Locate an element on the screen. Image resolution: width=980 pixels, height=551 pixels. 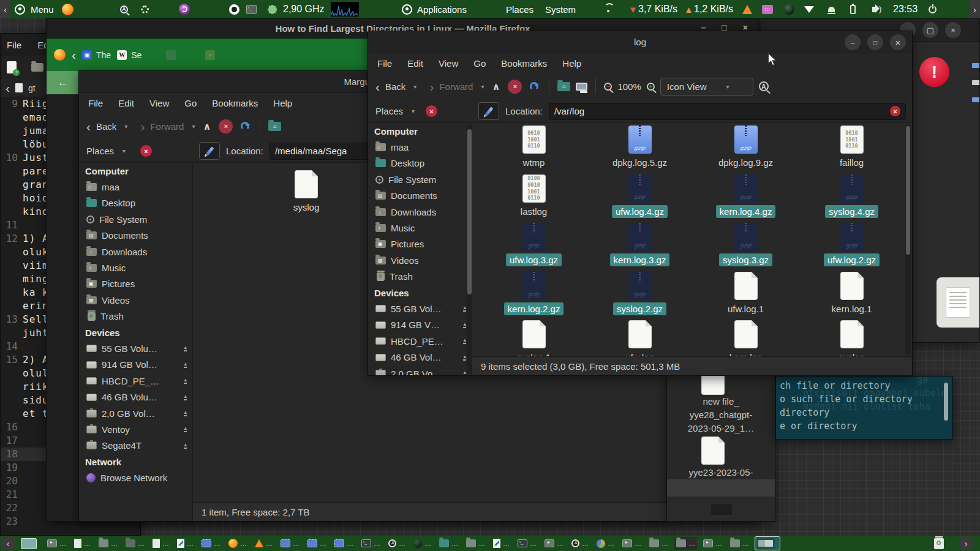
menu-button: Menu is located at coordinates (42, 9).